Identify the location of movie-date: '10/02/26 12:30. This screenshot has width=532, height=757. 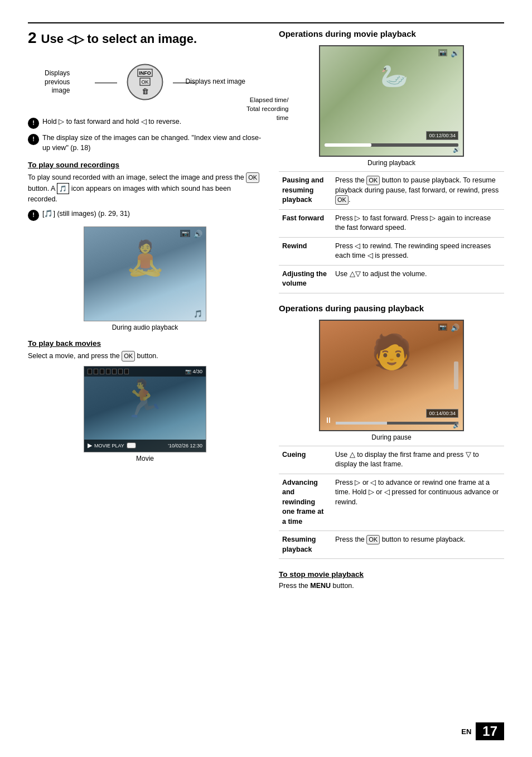
(185, 446).